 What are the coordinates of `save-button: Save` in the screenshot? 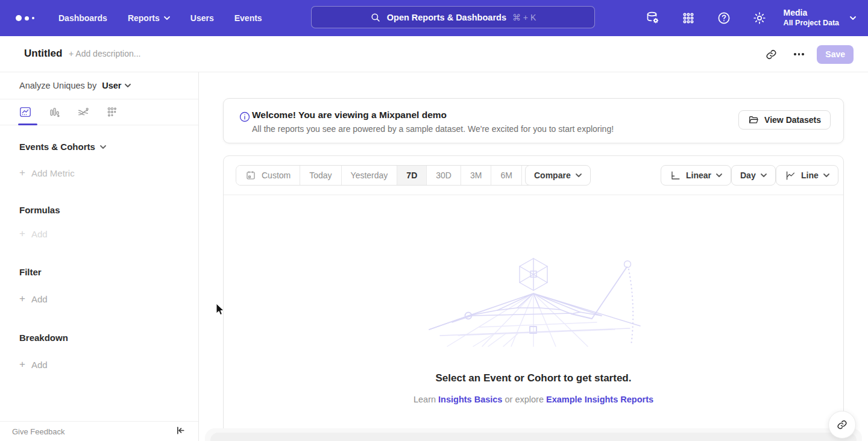 It's located at (835, 54).